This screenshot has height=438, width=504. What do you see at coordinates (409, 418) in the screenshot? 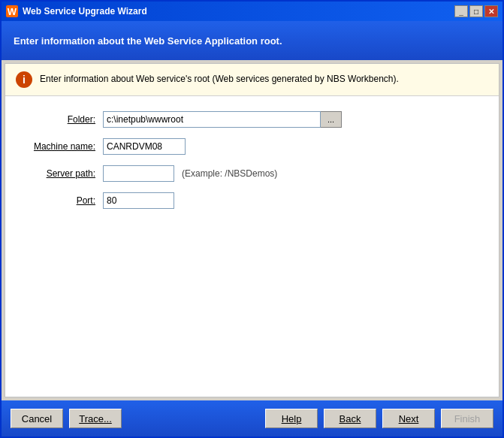
I see `next-button: Next` at bounding box center [409, 418].